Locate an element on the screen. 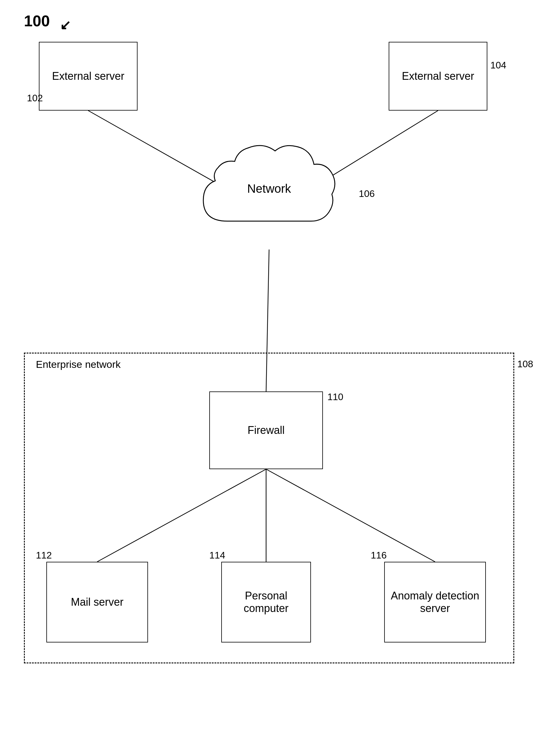  mail-server-label: Mail server is located at coordinates (97, 602).